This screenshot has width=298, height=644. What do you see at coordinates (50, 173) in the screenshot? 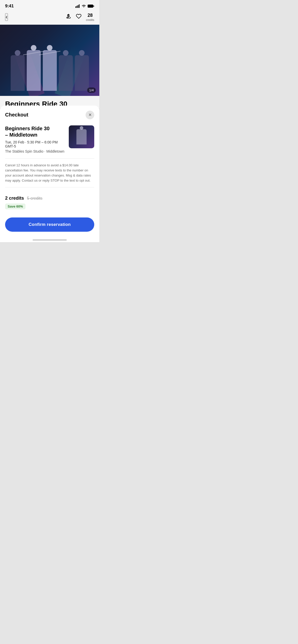
I see `cancel-policy-text: Cancel 12 hours in advance to avoid a $1…` at bounding box center [50, 173].